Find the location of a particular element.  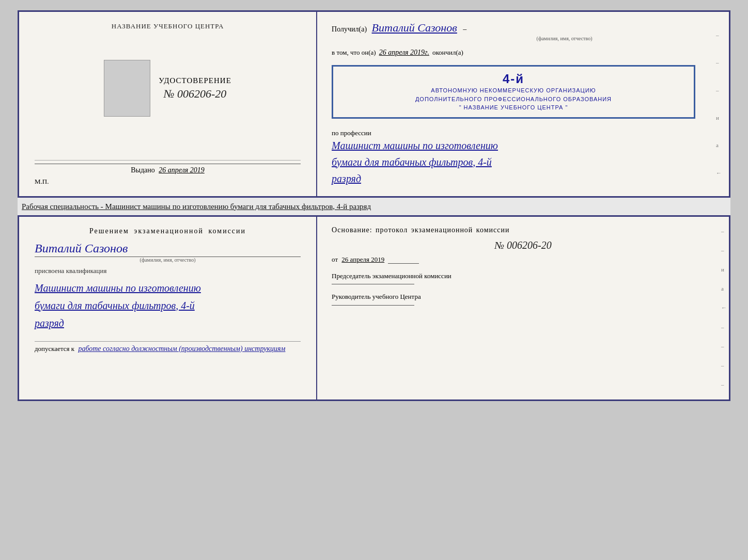

udostoverenie-block: УДОСТОВЕРЕНИЕ № 006206-20 is located at coordinates (167, 93).